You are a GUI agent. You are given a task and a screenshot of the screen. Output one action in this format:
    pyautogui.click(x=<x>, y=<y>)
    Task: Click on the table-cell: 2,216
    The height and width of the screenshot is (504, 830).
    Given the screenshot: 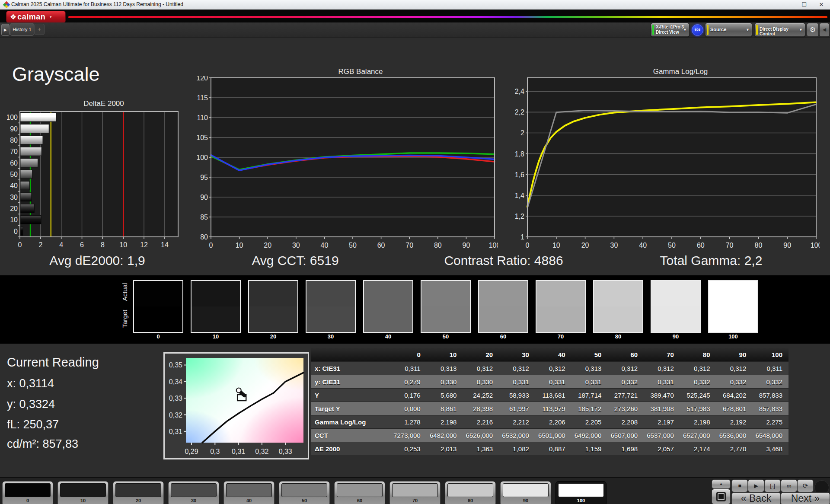 What is the action you would take?
    pyautogui.click(x=481, y=422)
    